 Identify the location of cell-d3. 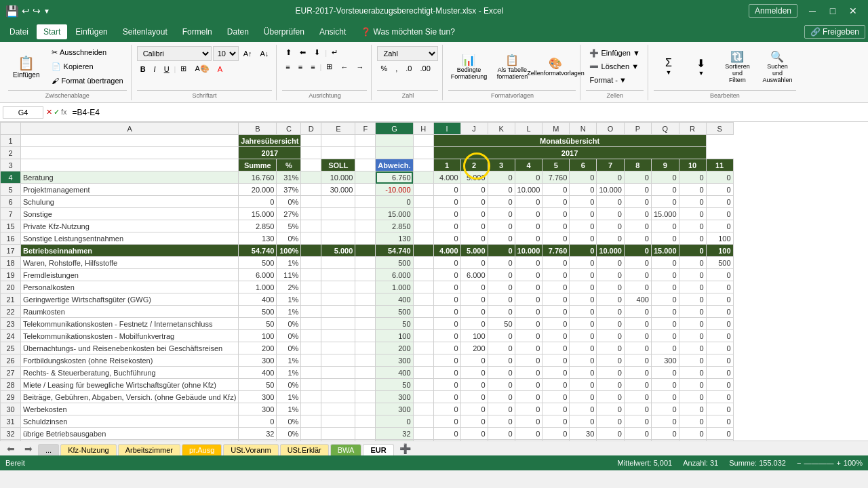
(311, 165).